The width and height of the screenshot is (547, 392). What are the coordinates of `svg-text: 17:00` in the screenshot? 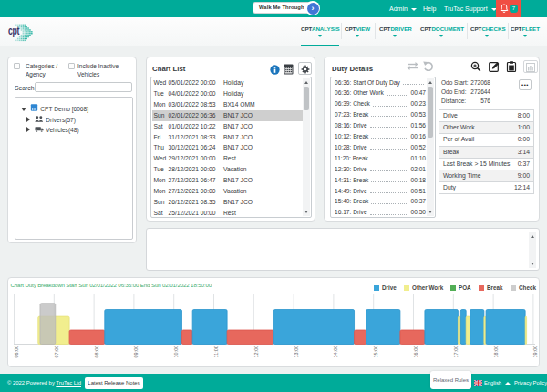 It's located at (456, 352).